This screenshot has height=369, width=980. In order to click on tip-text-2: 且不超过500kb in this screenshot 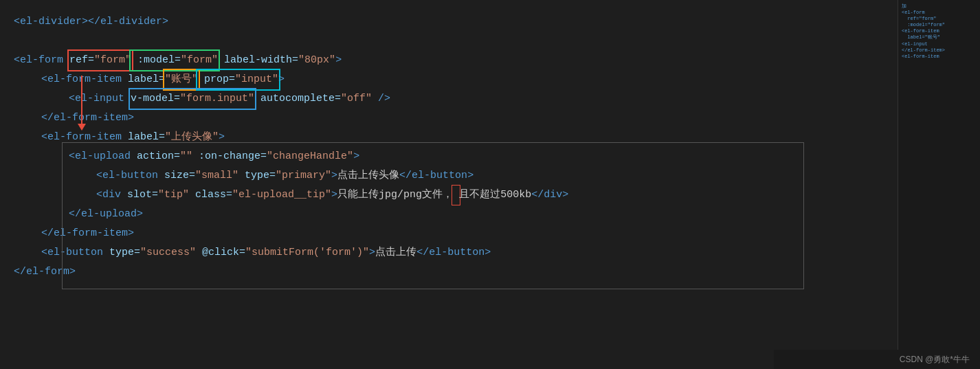, I will do `click(495, 195)`.